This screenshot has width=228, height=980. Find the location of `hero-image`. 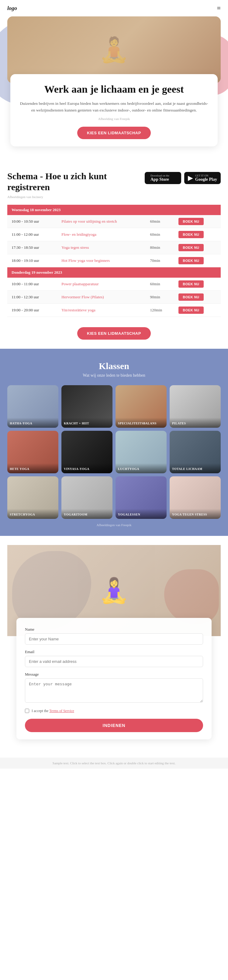

hero-image is located at coordinates (114, 50).